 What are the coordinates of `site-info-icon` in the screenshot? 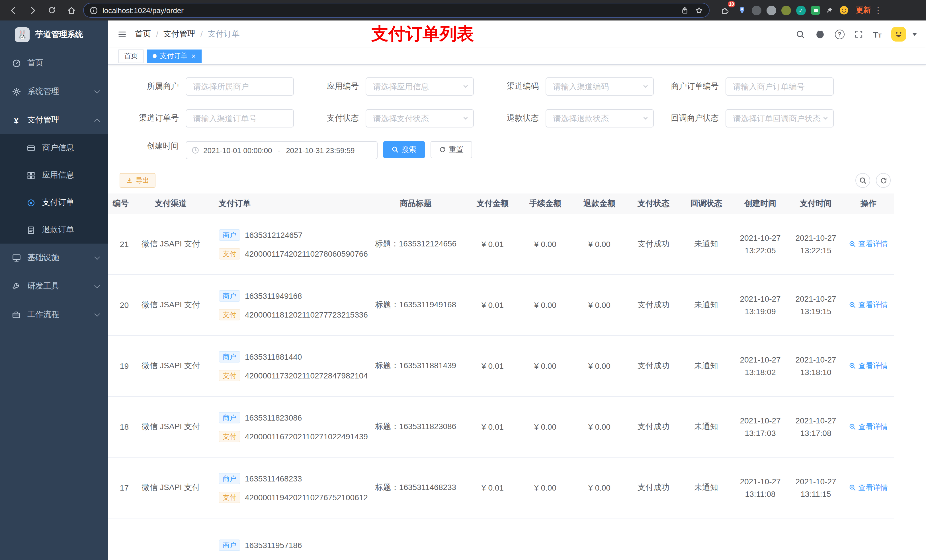 It's located at (94, 11).